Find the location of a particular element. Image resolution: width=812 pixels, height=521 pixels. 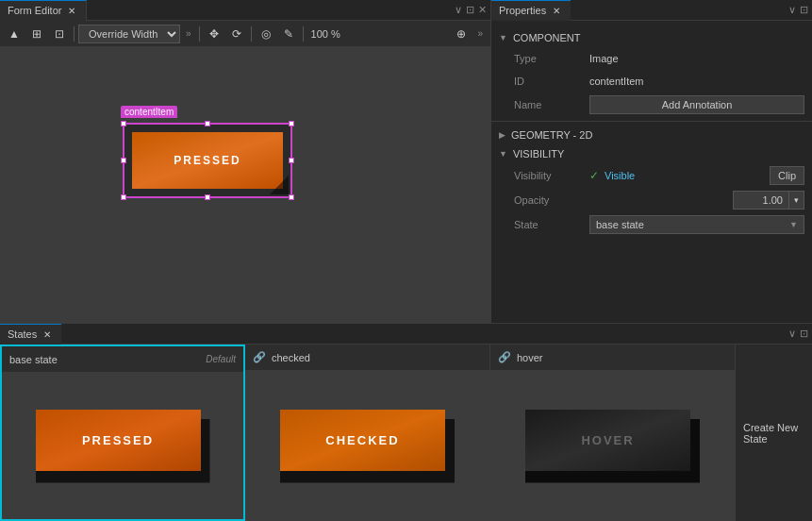

id-row: ID contentItem is located at coordinates (652, 81).